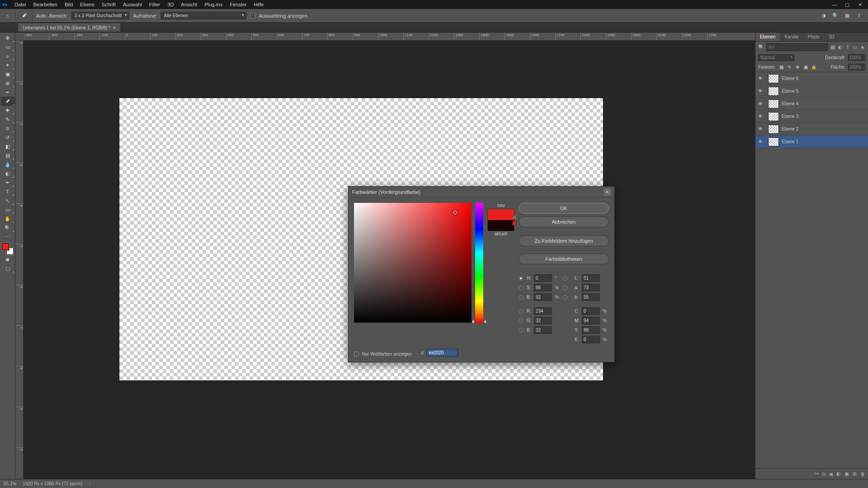  What do you see at coordinates (52, 483) in the screenshot?
I see `doc-info: 1920 Px x 1080 Px (72 ppcm)` at bounding box center [52, 483].